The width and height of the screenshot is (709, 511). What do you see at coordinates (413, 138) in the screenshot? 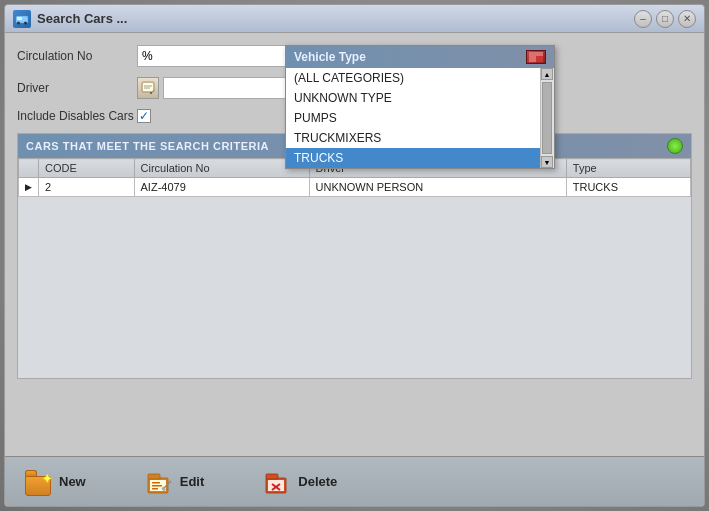
I see `vehicle-option-truckmixers: TRUCKMIXERS` at bounding box center [413, 138].